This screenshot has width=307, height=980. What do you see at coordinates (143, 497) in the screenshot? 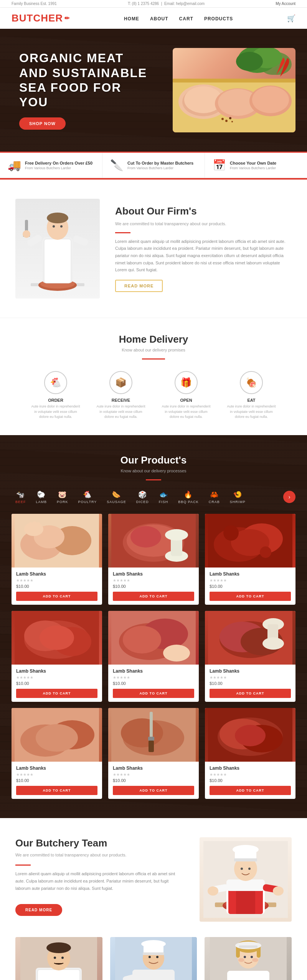
I see `cat-diced: 🎲 DICED` at bounding box center [143, 497].